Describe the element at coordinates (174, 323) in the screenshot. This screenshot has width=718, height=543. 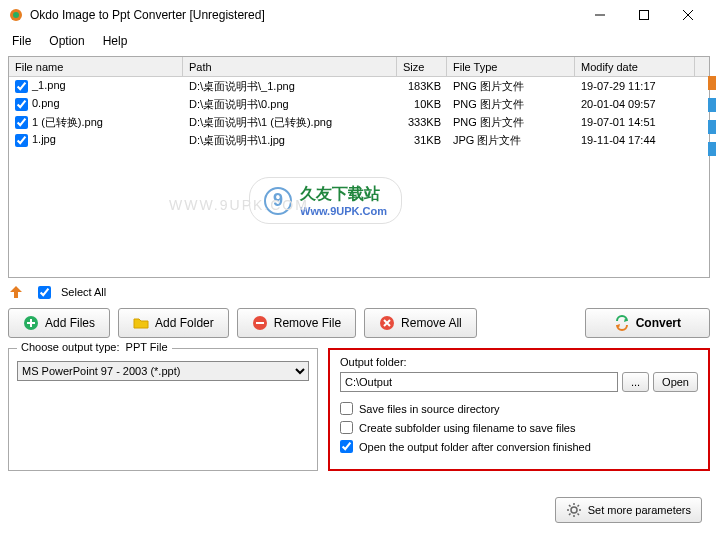
I see `add-folder-button: Add Folder` at that location.